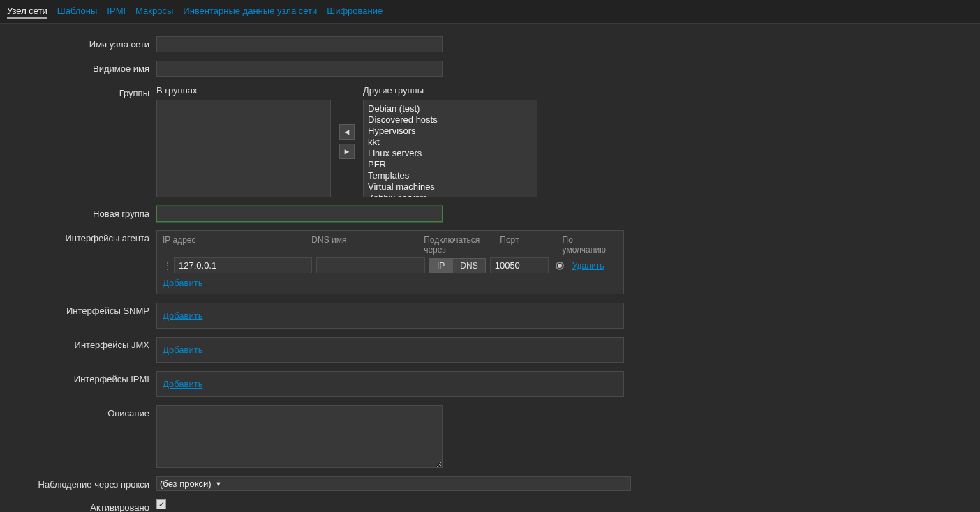 This screenshot has width=980, height=512. What do you see at coordinates (299, 437) in the screenshot?
I see `description-textarea` at bounding box center [299, 437].